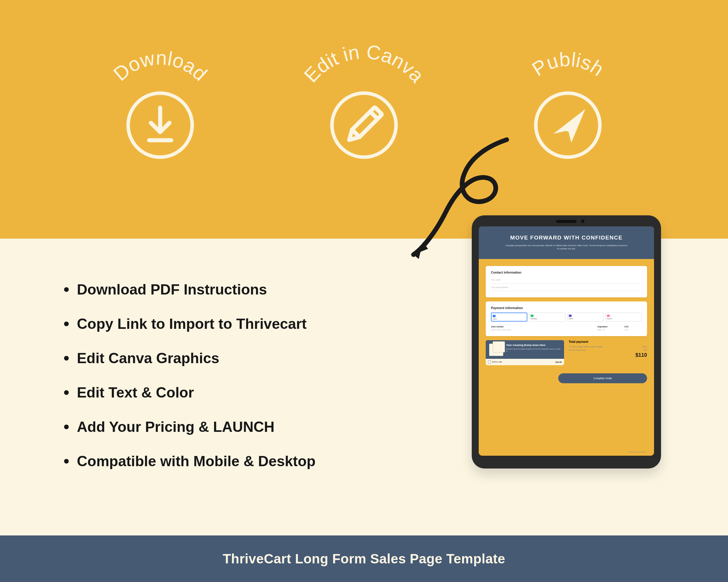  What do you see at coordinates (364, 559) in the screenshot?
I see `footer-bar: ThriveCart Long Form Sales Page Template` at bounding box center [364, 559].